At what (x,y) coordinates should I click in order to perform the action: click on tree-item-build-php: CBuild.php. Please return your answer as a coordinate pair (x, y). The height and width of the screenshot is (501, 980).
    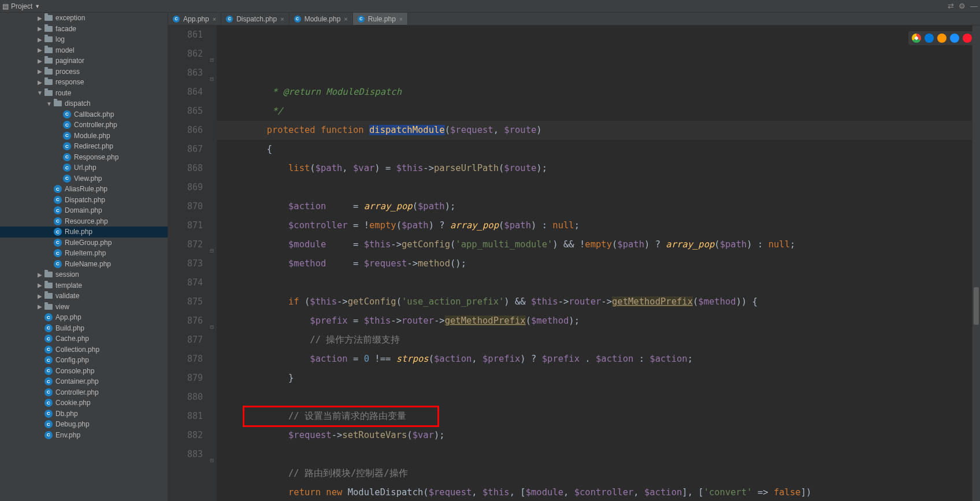
    Looking at the image, I should click on (84, 328).